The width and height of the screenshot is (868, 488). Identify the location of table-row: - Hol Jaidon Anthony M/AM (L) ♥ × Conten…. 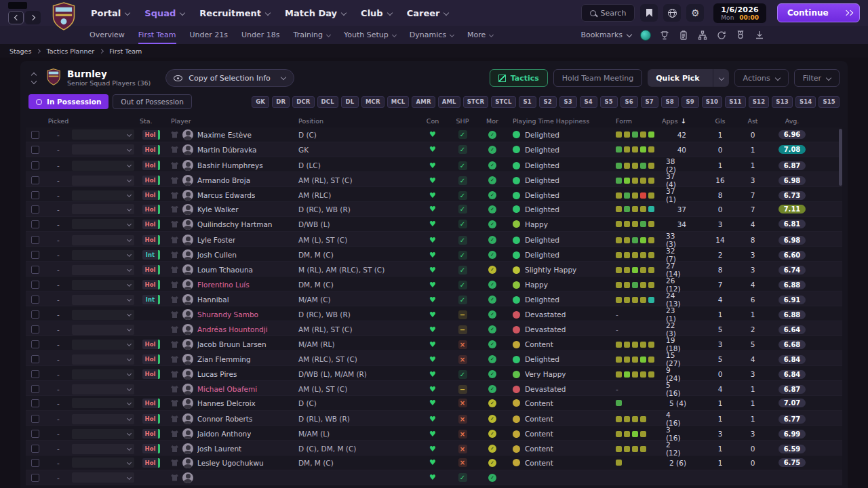
(434, 433).